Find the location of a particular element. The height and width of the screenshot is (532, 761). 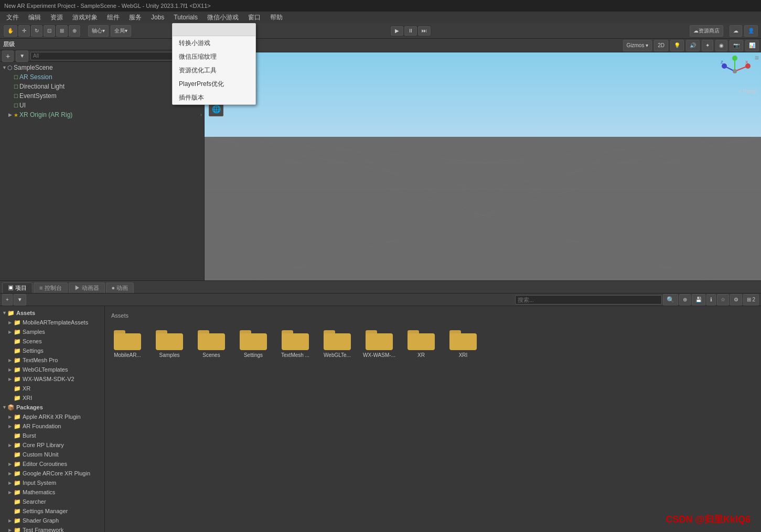

pause-button: ⏸ is located at coordinates (411, 31).